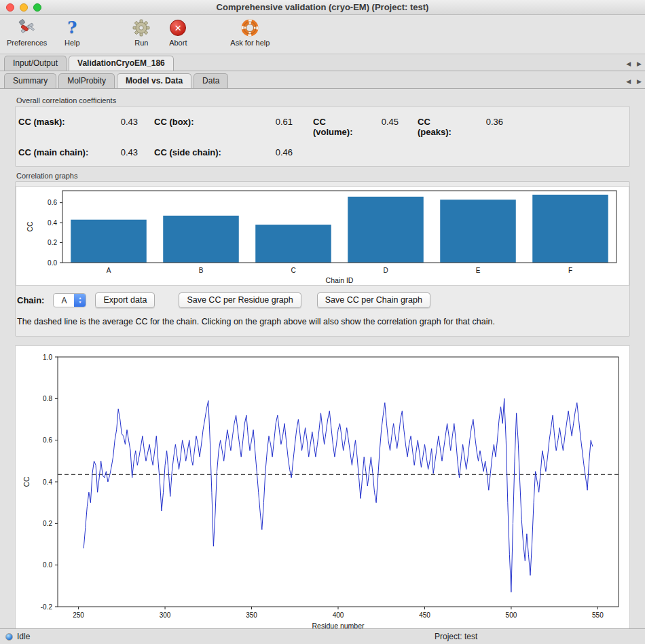 This screenshot has height=644, width=645. Describe the element at coordinates (322, 7) in the screenshot. I see `window-title: Comprehensive validation (cryo-EM) (Proj…` at that location.